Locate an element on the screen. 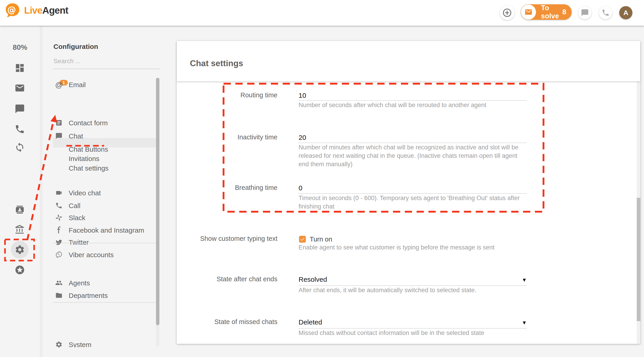  state-missed-chats-help: Missed chats without contact information… is located at coordinates (414, 333).